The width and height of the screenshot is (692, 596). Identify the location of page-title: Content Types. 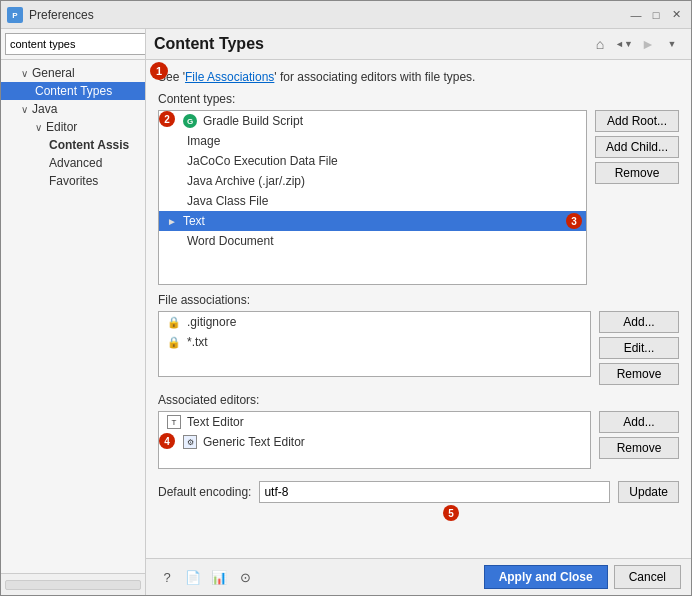
(209, 44).